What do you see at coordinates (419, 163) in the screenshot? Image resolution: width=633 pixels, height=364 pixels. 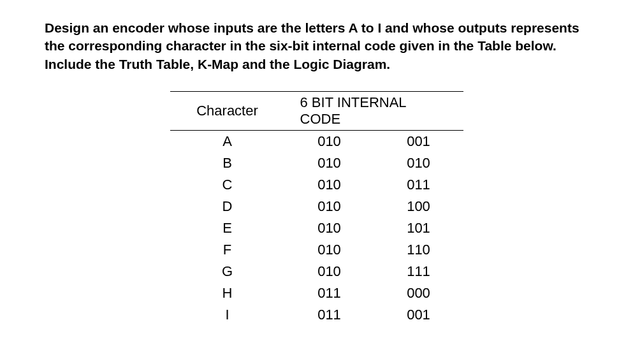 I see `cell-code-low: 010` at bounding box center [419, 163].